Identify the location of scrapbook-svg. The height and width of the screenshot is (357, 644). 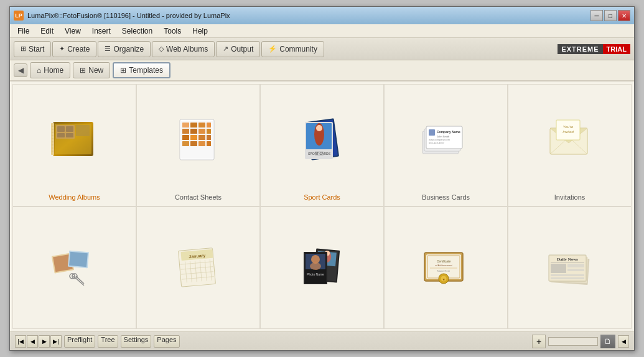
(75, 267).